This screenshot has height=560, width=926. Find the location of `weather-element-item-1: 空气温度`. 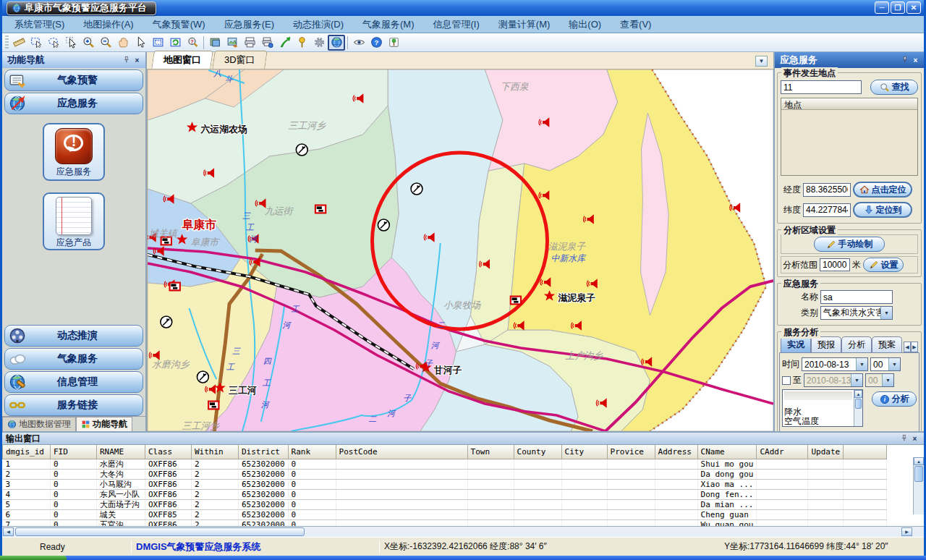

weather-element-item-1: 空气温度 is located at coordinates (818, 421).